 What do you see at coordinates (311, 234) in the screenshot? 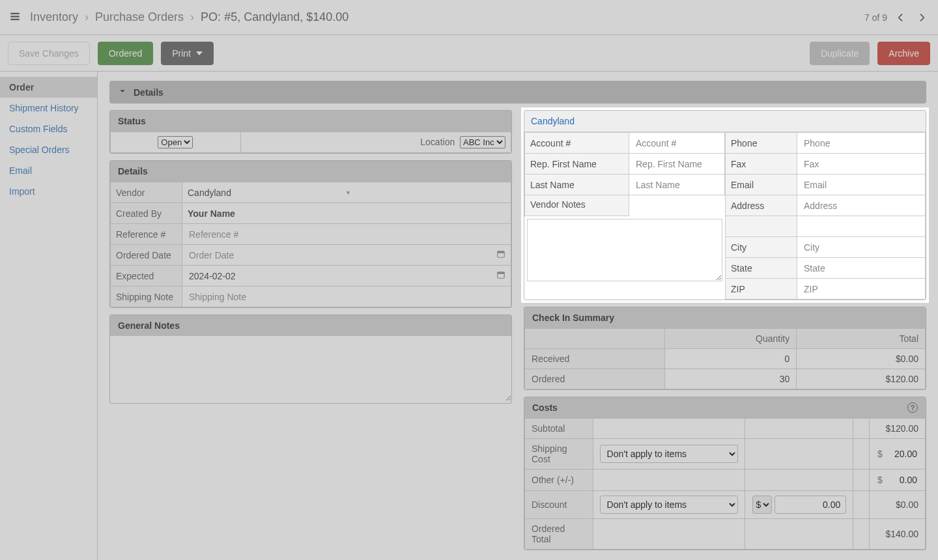
I see `details-sub-panel: Details Vendor Candyland ▾ Created By Yo…` at bounding box center [311, 234].